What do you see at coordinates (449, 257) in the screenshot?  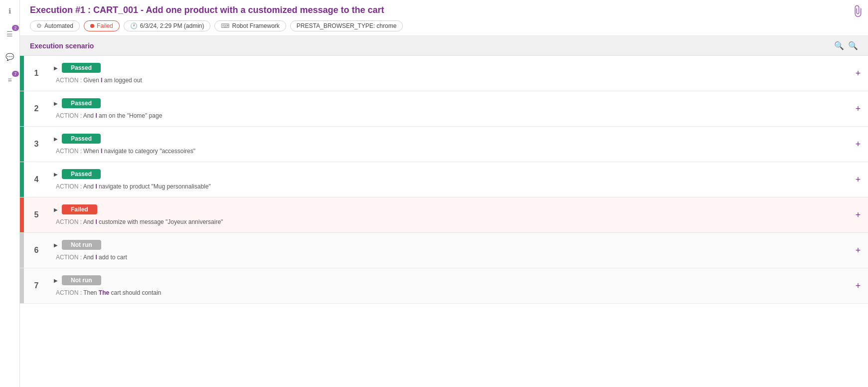 I see `action-line-6: ACTION : And I add to cart` at bounding box center [449, 257].